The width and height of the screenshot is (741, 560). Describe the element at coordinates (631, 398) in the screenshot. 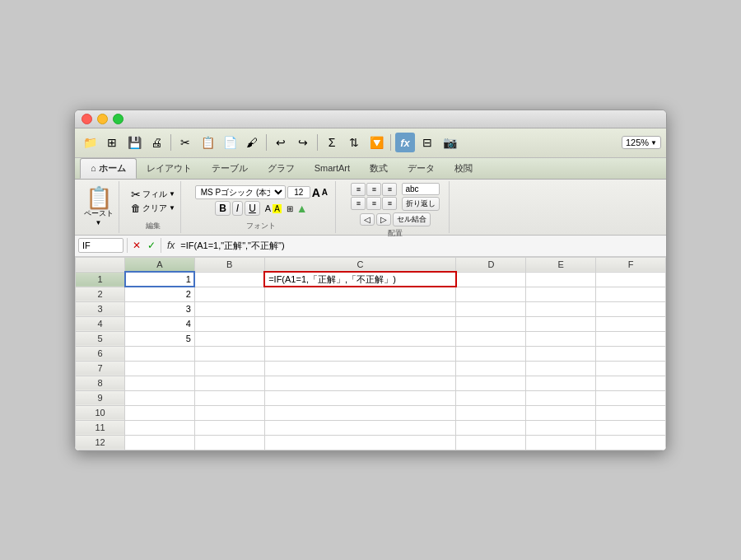

I see `cell-f9` at that location.